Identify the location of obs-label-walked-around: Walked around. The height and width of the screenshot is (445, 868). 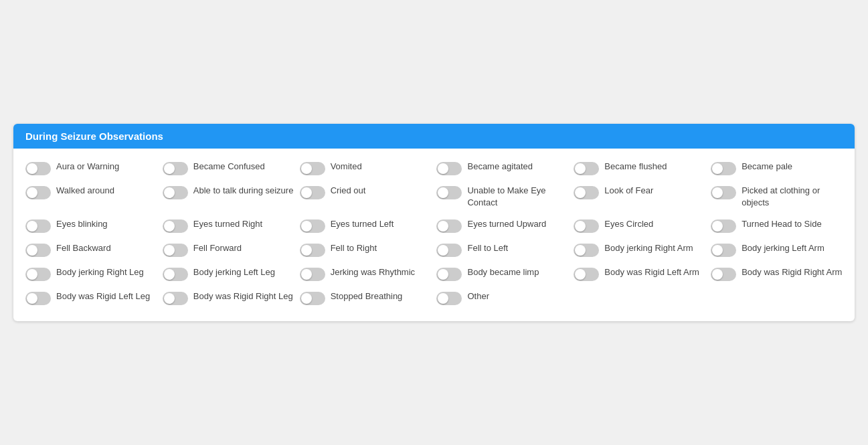
(86, 191).